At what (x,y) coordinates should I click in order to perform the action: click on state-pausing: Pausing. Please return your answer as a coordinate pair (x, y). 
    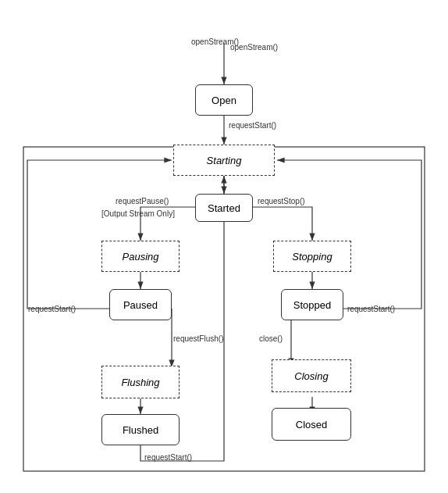
    Looking at the image, I should click on (140, 256).